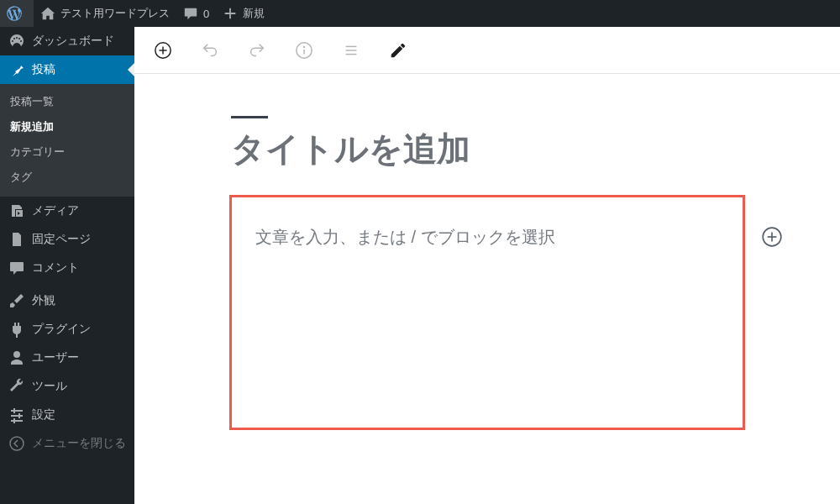 The height and width of the screenshot is (504, 840). Describe the element at coordinates (67, 415) in the screenshot. I see `sidebar-item-settings: 設定` at that location.